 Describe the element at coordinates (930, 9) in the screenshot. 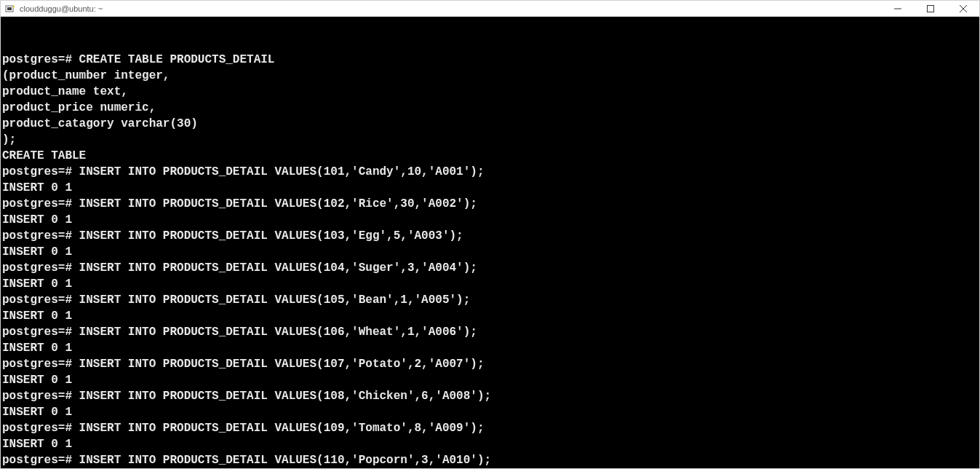

I see `window-controls` at that location.